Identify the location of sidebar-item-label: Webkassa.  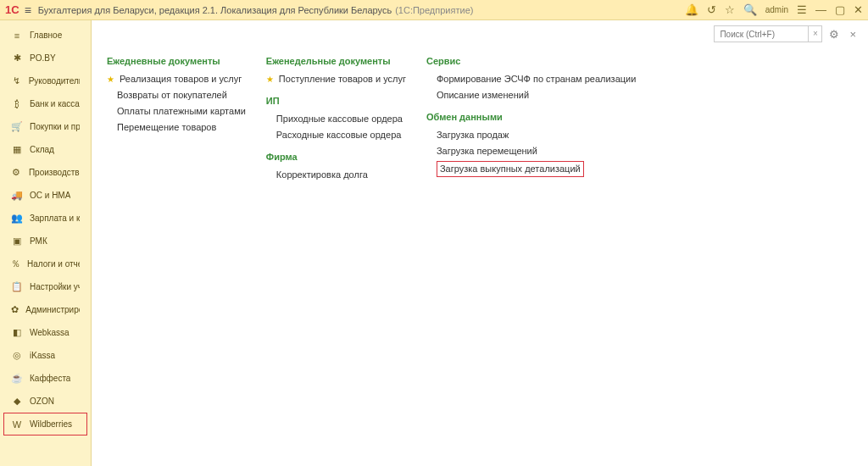
(49, 332).